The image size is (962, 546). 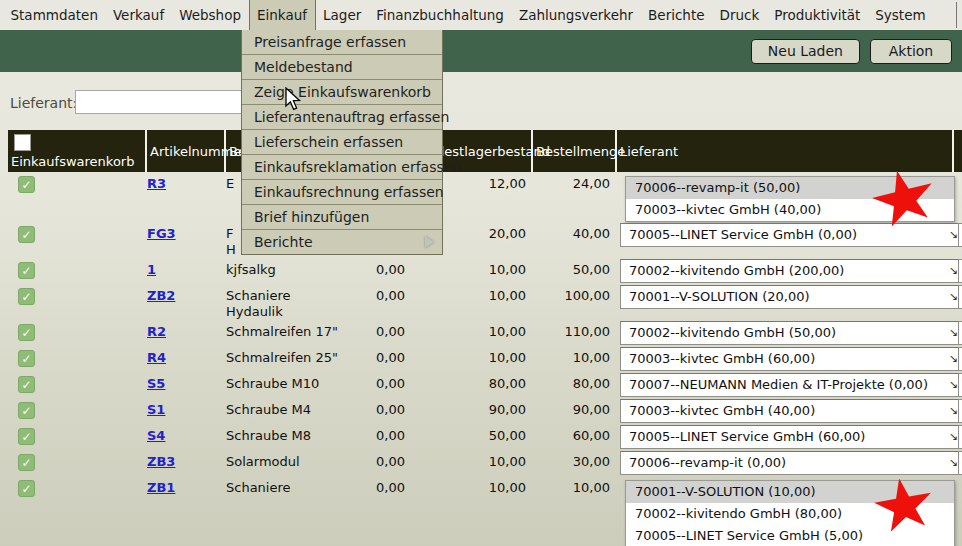 What do you see at coordinates (292, 332) in the screenshot?
I see `description-cell: Schmalreifen 17"` at bounding box center [292, 332].